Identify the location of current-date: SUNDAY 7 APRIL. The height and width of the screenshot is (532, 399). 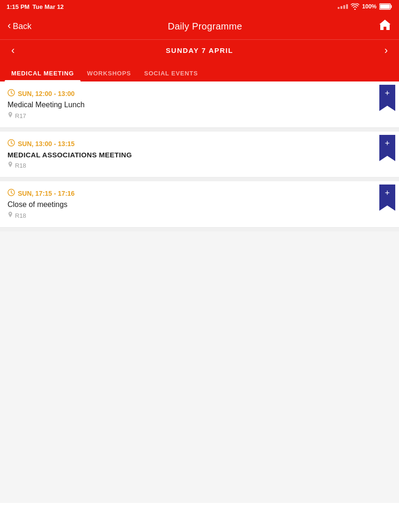
(200, 51).